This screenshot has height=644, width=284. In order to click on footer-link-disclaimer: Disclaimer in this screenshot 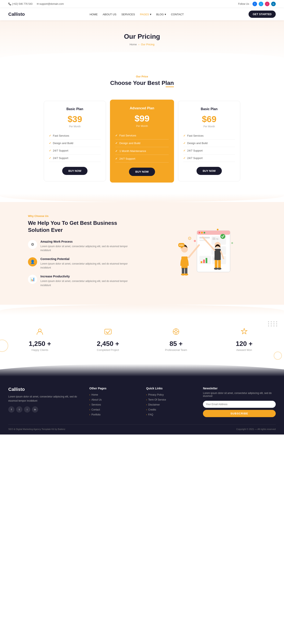, I will do `click(170, 405)`.